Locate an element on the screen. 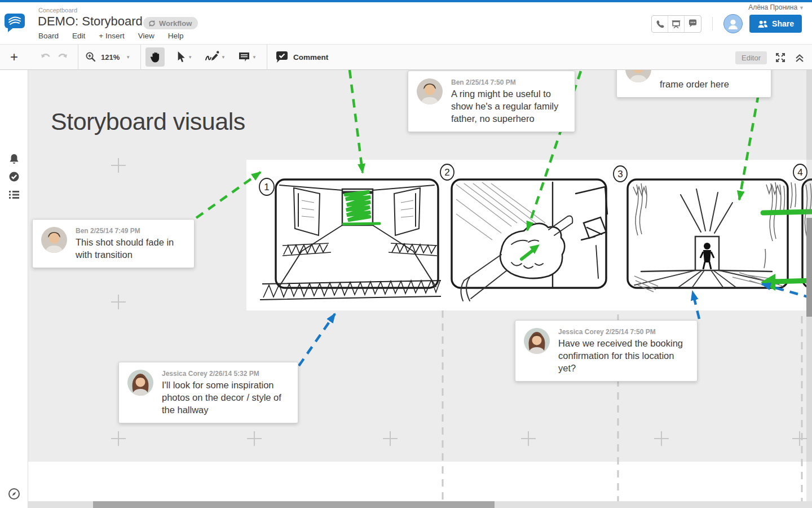 This screenshot has height=508, width=812. zoom-control: 121% ▼ is located at coordinates (108, 57).